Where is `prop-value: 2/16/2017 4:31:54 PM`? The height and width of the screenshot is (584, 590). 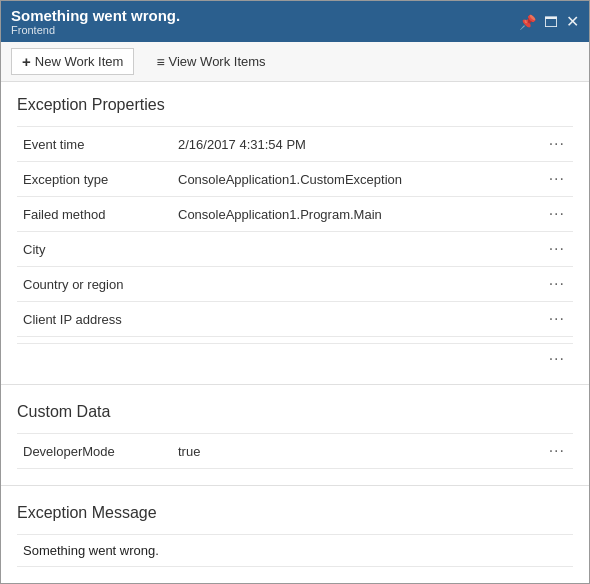
prop-value: 2/16/2017 4:31:54 PM is located at coordinates (354, 144).